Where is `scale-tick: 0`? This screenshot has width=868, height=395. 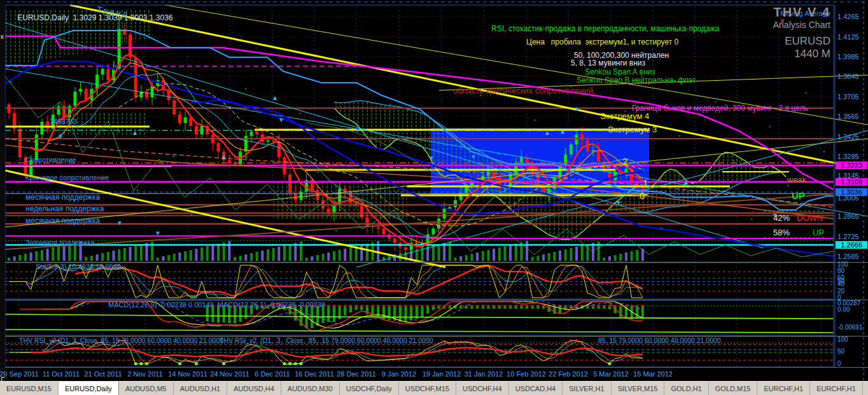
scale-tick: 0 is located at coordinates (852, 364).